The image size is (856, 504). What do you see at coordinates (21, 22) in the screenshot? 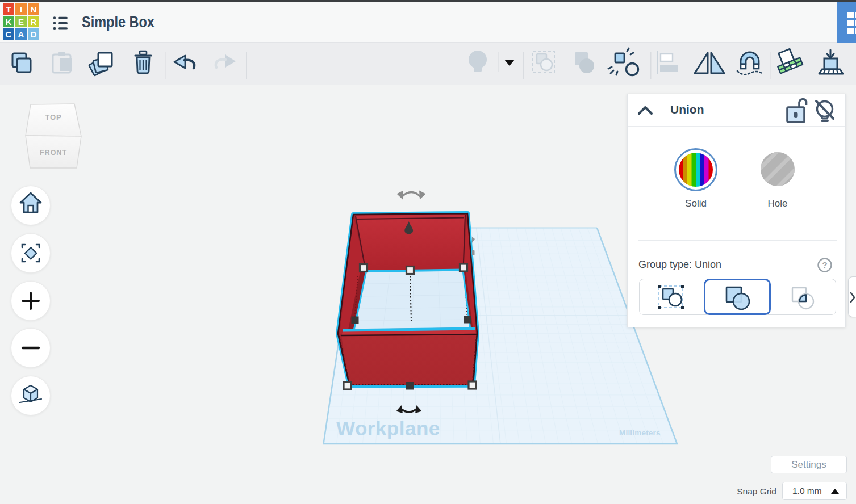
I see `svg-text: E` at bounding box center [21, 22].